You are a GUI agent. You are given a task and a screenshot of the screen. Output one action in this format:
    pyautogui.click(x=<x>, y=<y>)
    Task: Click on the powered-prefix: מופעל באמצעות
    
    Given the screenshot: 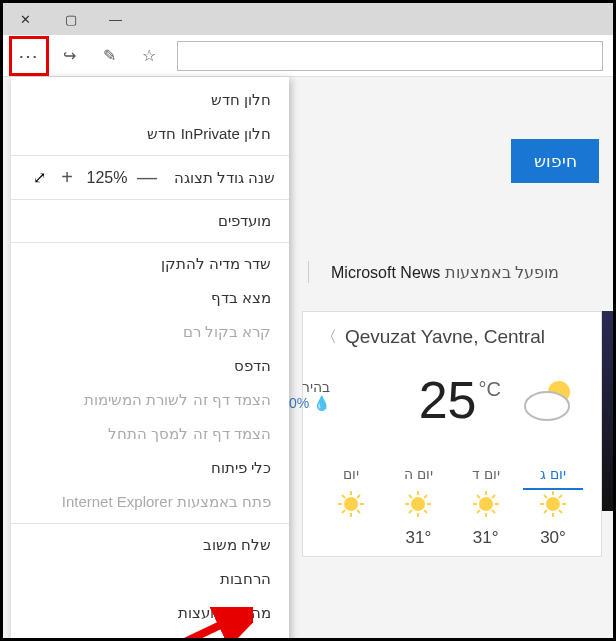 What is the action you would take?
    pyautogui.click(x=500, y=272)
    